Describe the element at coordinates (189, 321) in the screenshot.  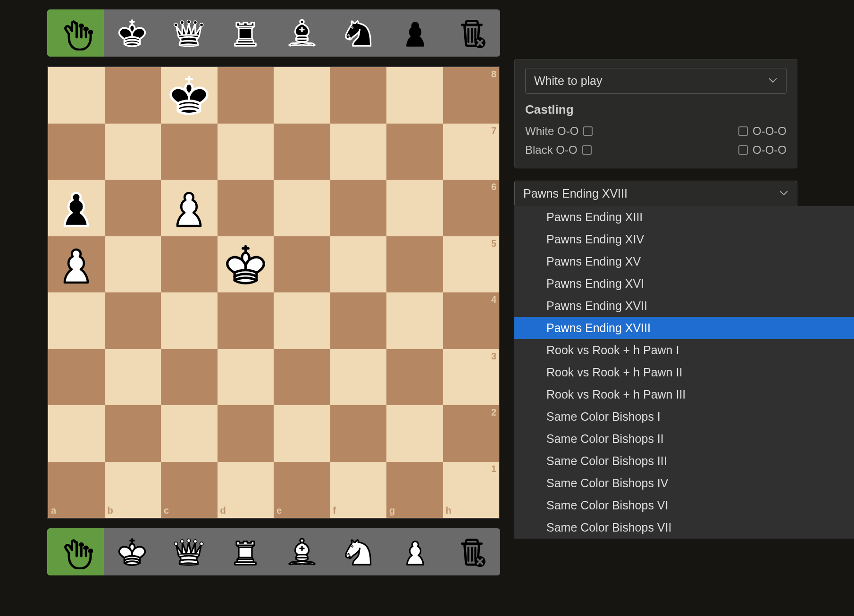
I see `square-c4` at that location.